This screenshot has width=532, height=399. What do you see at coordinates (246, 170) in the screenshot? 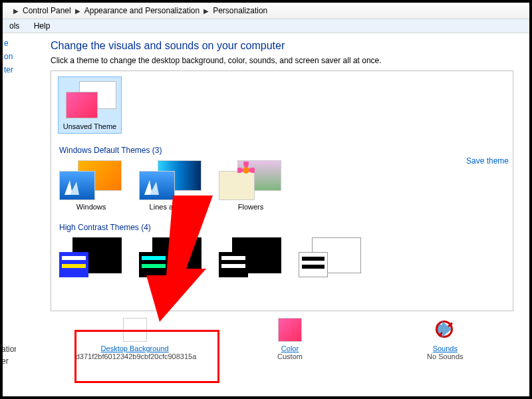
I see `flower-icon` at bounding box center [246, 170].